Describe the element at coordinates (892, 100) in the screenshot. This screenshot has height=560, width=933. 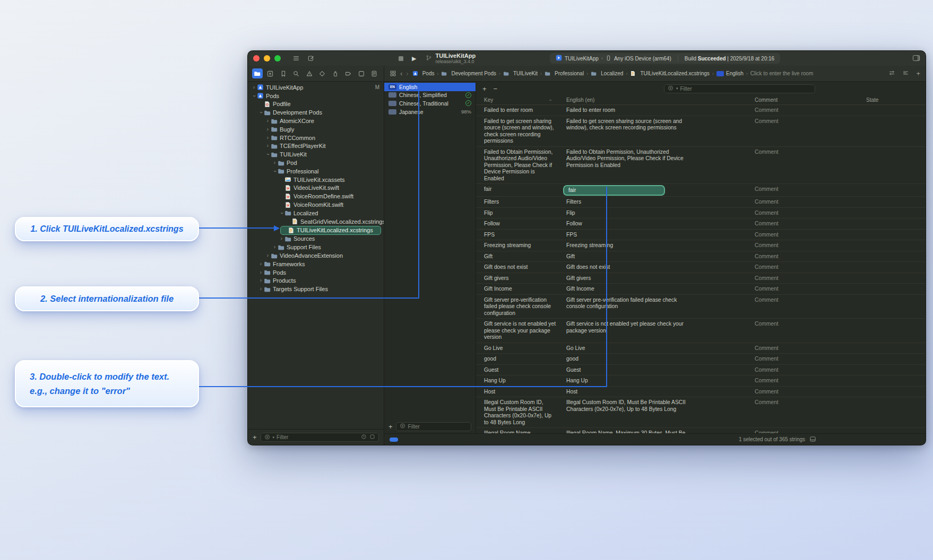
I see `column-header-state: State` at that location.